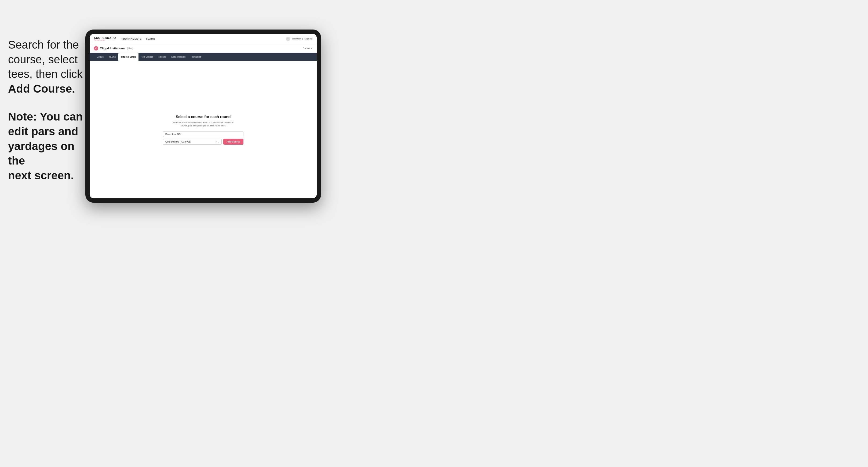 The height and width of the screenshot is (467, 868). I want to click on main-content: Select a course for each round Search fo…, so click(203, 130).